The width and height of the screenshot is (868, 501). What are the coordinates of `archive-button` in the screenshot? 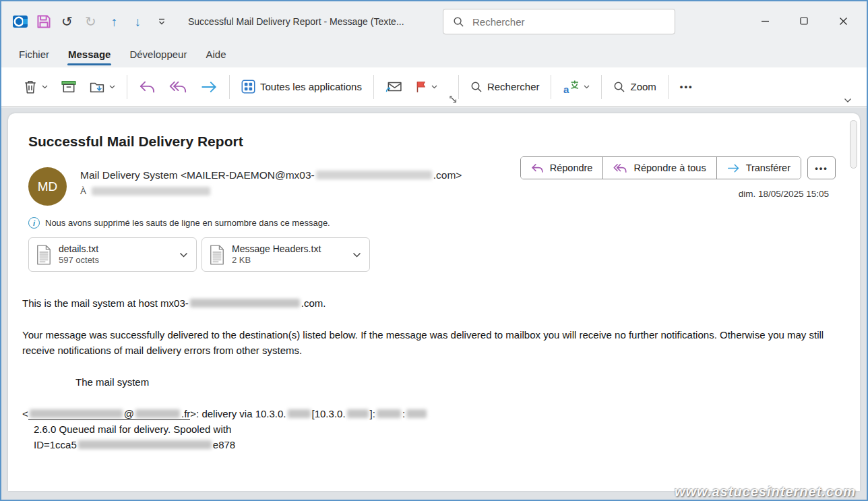 It's located at (69, 86).